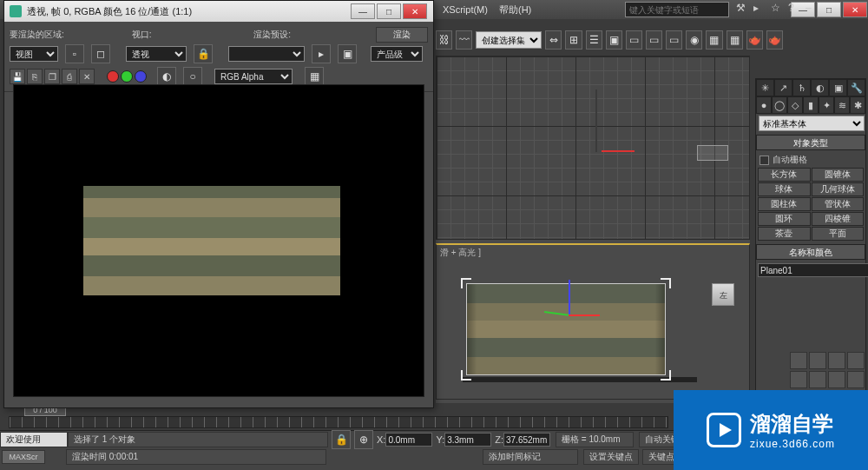 This screenshot has width=868, height=470. Describe the element at coordinates (785, 234) in the screenshot. I see `teapot-button: 茶壶` at that location.